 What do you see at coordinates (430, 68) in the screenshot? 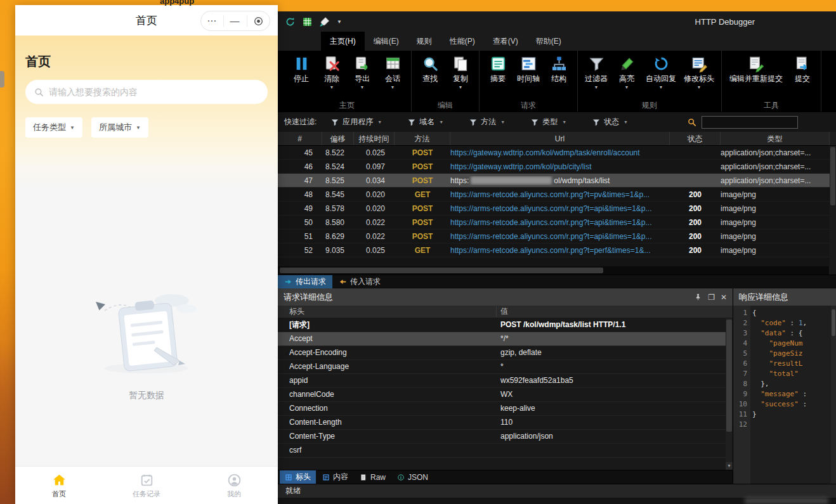
I see `ribbon-button-find: 查找` at bounding box center [430, 68].